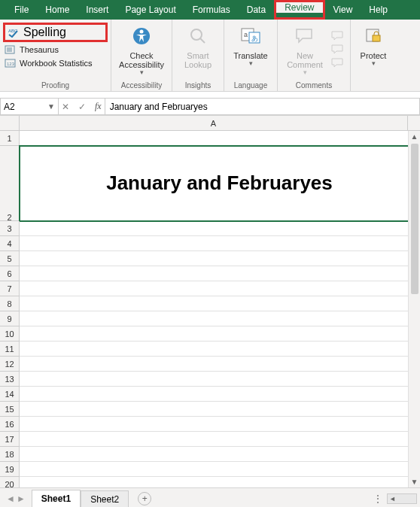 Image resolution: width=420 pixels, height=507 pixels. I want to click on row-header-15: 15, so click(10, 409).